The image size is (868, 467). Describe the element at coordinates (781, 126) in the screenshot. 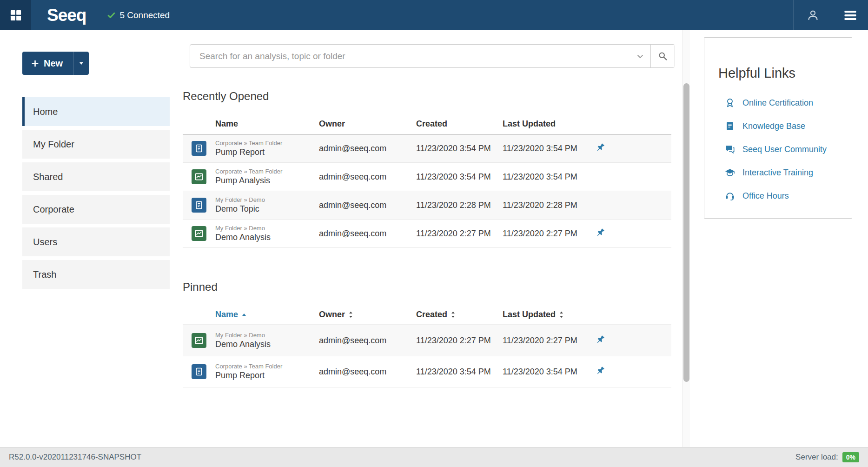

I see `link-knowledge-base: Knowledge Base` at that location.